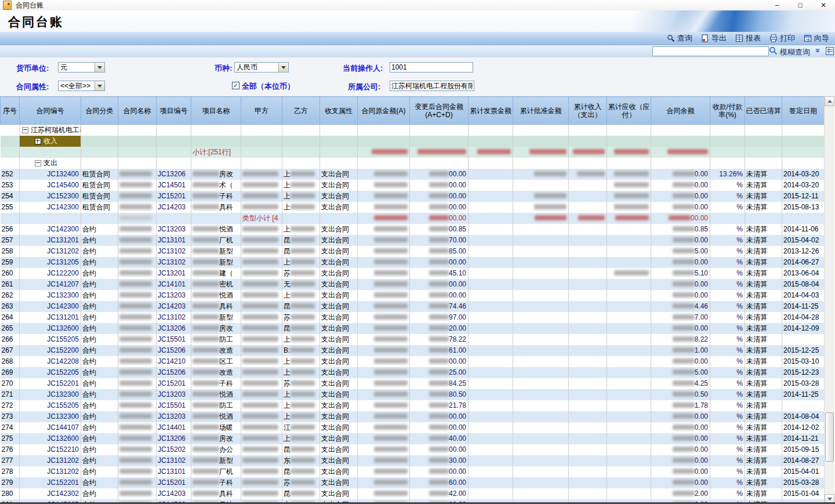 The image size is (835, 504). I want to click on wizard-button: 向导, so click(816, 38).